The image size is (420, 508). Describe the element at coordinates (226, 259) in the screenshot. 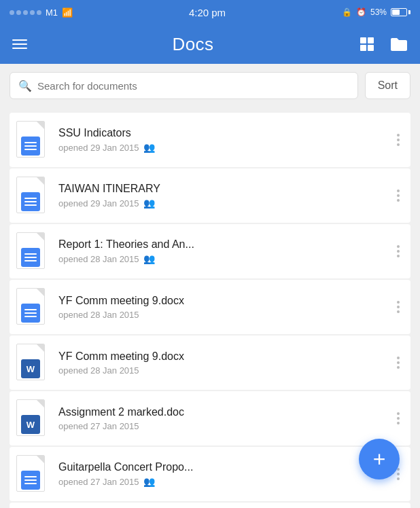

I see `doc-meta: opened 28 Jan 2015👥` at that location.